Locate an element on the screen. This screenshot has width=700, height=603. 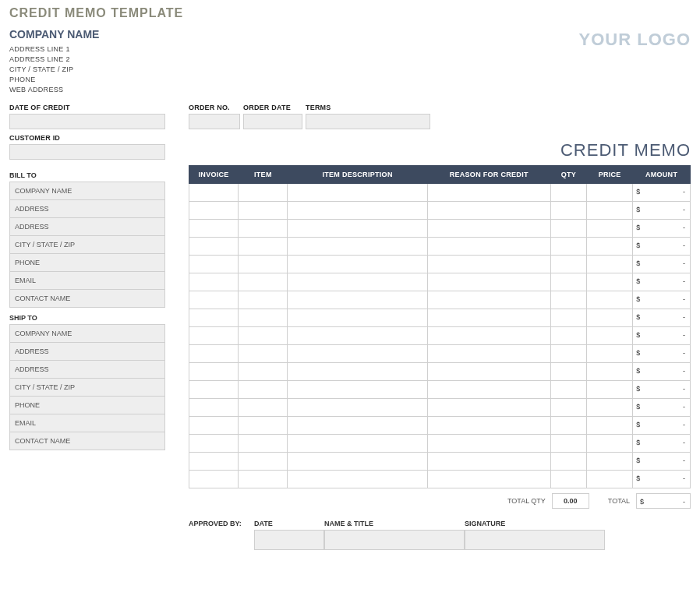
approval-date-input is located at coordinates (289, 540).